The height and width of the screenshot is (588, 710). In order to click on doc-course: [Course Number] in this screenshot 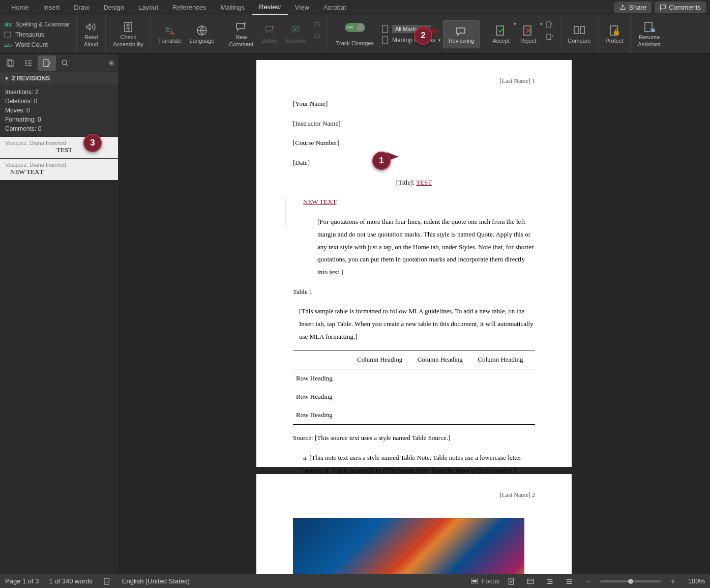, I will do `click(414, 143)`.